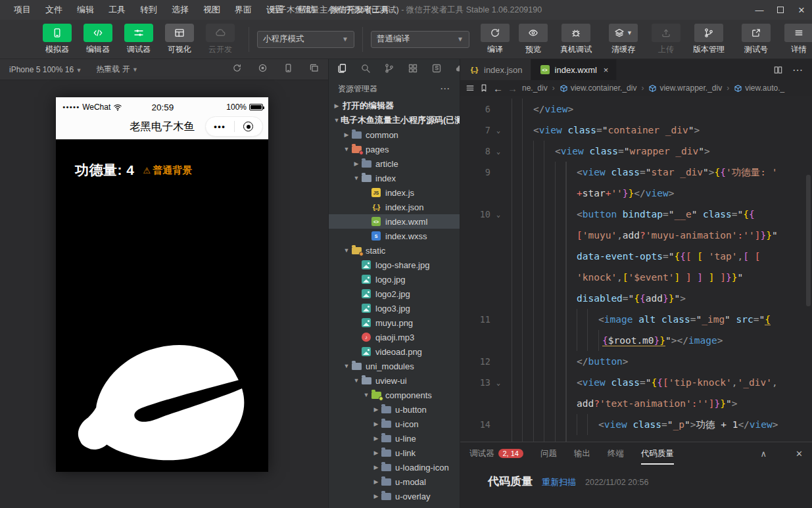 This screenshot has width=812, height=508. Describe the element at coordinates (85, 10) in the screenshot. I see `menu-item: 编辑` at that location.